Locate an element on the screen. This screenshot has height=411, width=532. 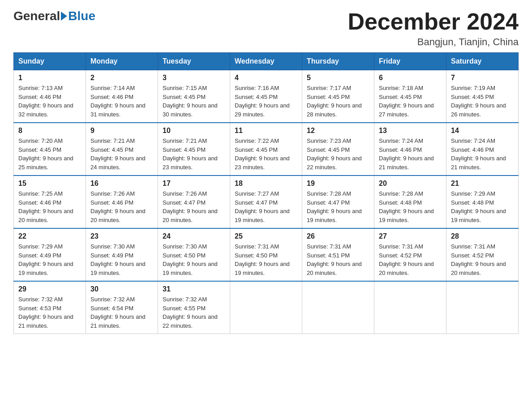
calendar-day-cell: 18Sunrise: 7:27 AMSunset: 4:47 PMDayligh… is located at coordinates (266, 202).